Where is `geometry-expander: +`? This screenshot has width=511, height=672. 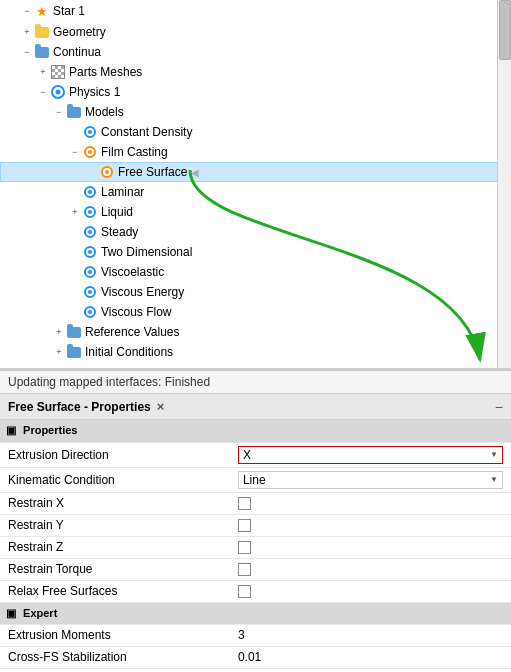 geometry-expander: + is located at coordinates (27, 32).